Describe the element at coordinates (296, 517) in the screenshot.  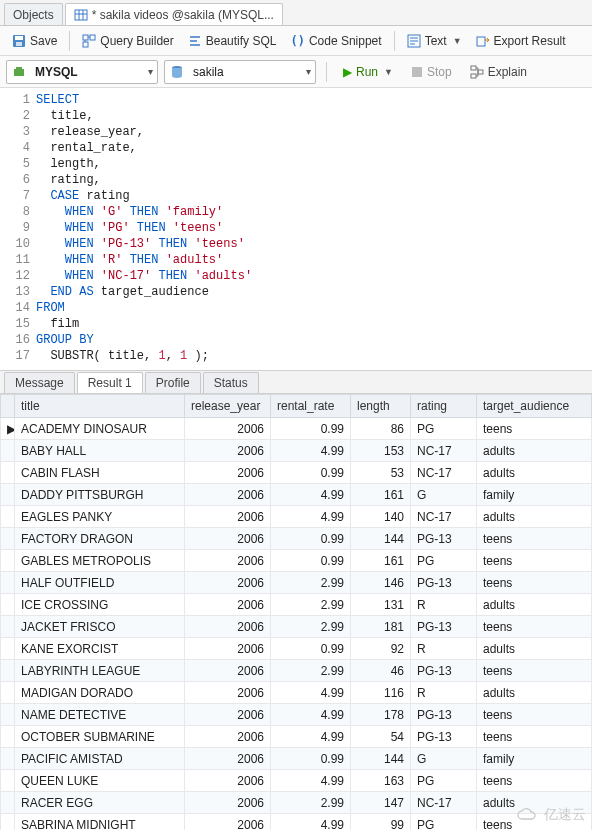
I see `table-row: EAGLES PANKY20064.99140NC-17adults` at that location.